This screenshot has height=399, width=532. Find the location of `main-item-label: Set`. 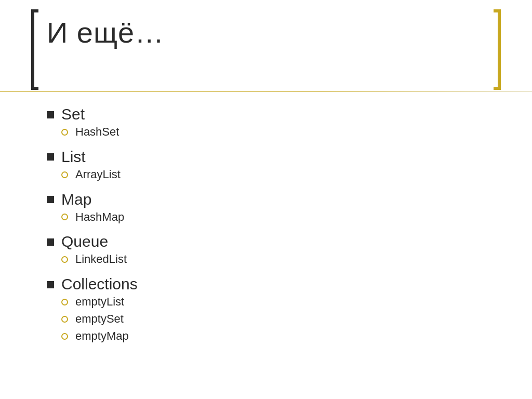

main-item-label: Set is located at coordinates (73, 114).